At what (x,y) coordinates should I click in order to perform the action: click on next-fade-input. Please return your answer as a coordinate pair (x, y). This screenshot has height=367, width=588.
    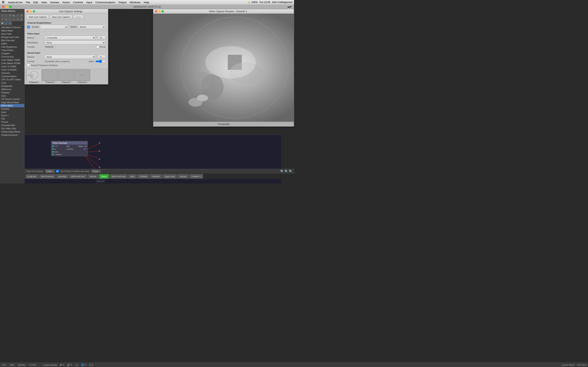
    Looking at the image, I should click on (96, 171).